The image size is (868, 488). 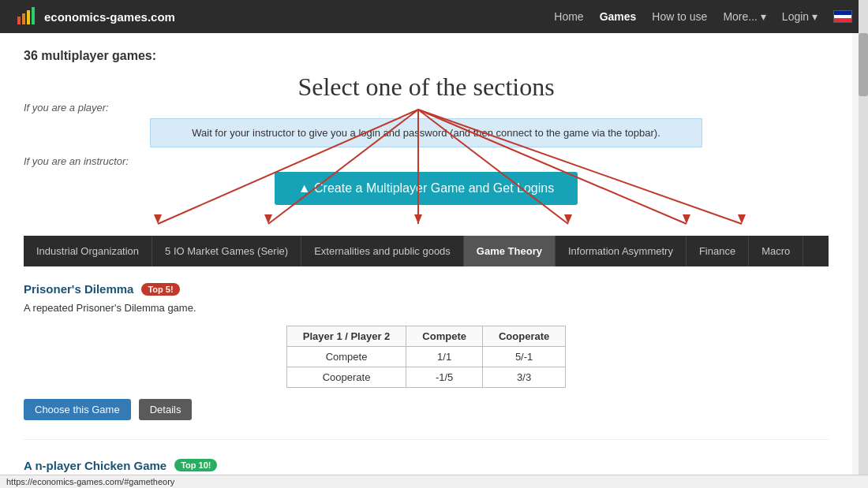 What do you see at coordinates (426, 87) in the screenshot?
I see `select-section-title: Select one of the sections` at bounding box center [426, 87].